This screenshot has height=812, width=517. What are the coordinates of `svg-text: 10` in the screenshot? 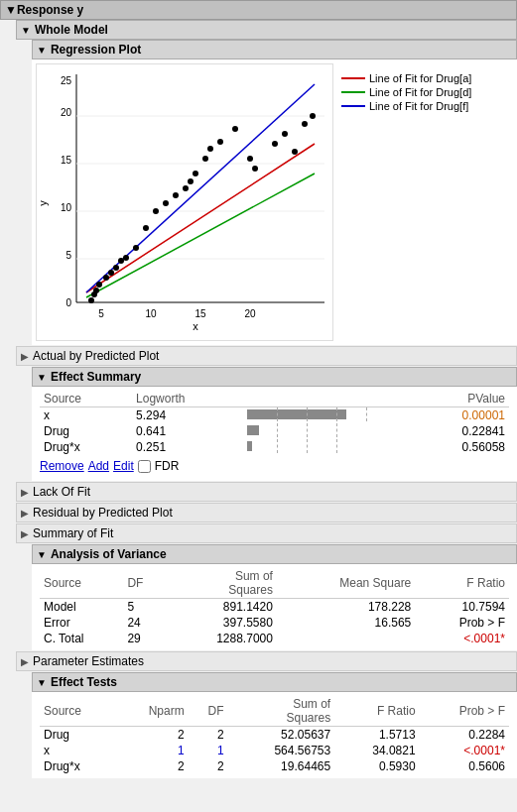 It's located at (151, 313).